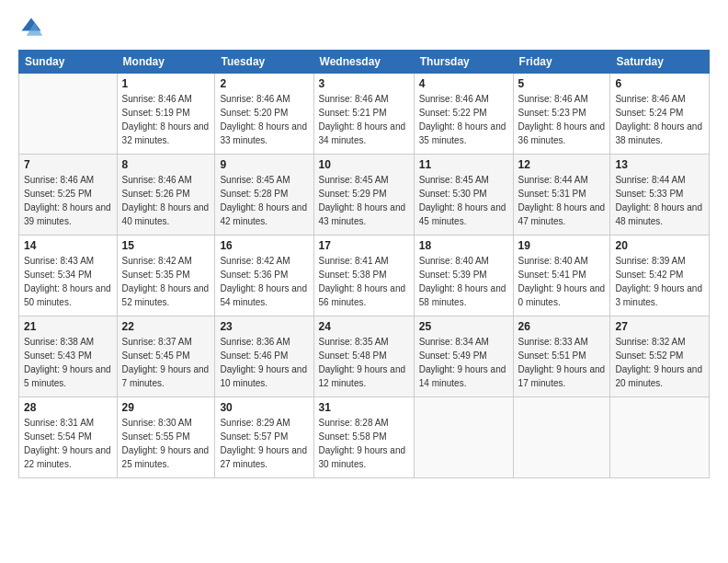  What do you see at coordinates (33, 28) in the screenshot?
I see `logo` at bounding box center [33, 28].